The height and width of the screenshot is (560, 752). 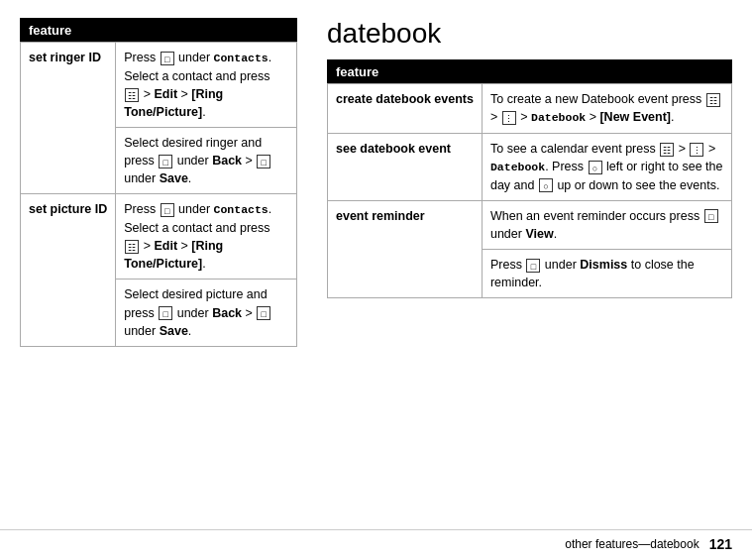 I want to click on table-row: see datebook event To see a calendar eve…, so click(x=530, y=167).